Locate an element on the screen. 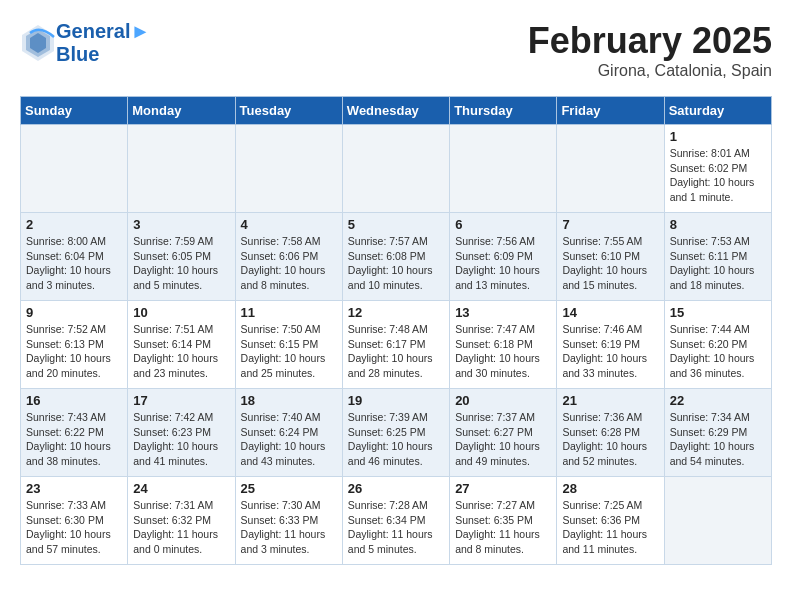 The image size is (792, 612). day-info: Sunrise: 7:59 AM Sunset: 6:05 PM Dayligh… is located at coordinates (181, 264).